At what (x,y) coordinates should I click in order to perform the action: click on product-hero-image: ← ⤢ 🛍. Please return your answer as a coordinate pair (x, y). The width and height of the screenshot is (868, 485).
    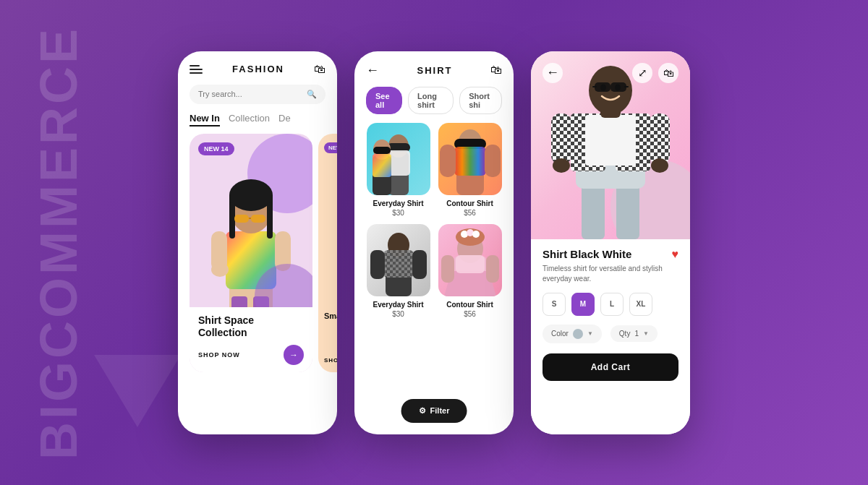
    Looking at the image, I should click on (610, 145).